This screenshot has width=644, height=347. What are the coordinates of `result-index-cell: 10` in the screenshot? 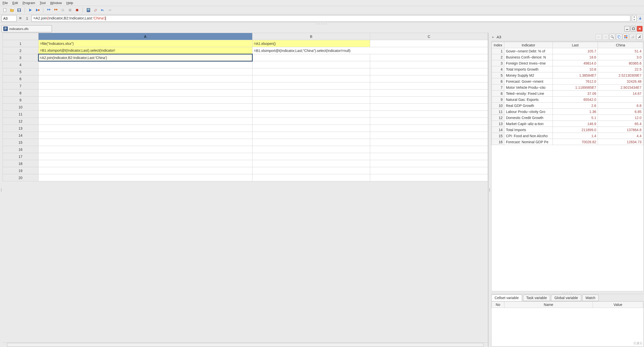 It's located at (498, 106).